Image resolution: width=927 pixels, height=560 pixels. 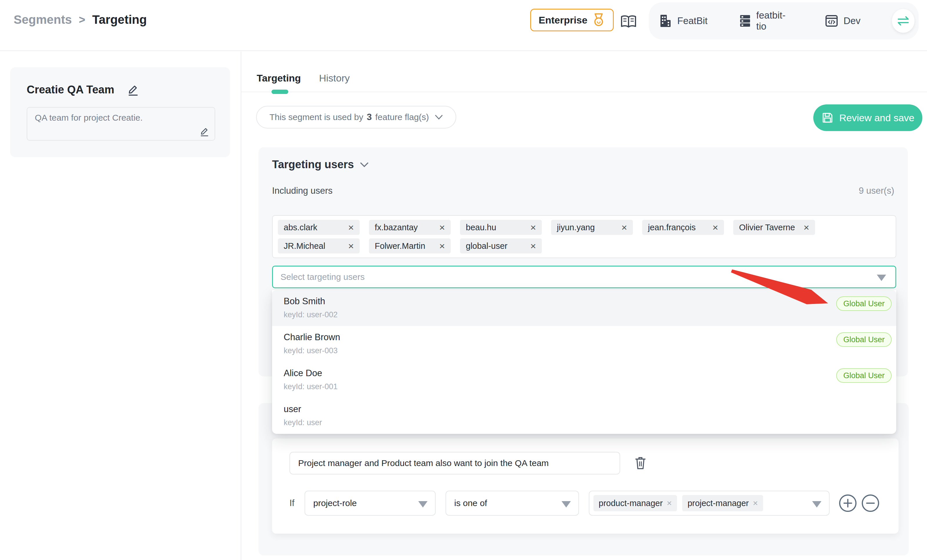 What do you see at coordinates (640, 463) in the screenshot?
I see `delete-rule-button` at bounding box center [640, 463].